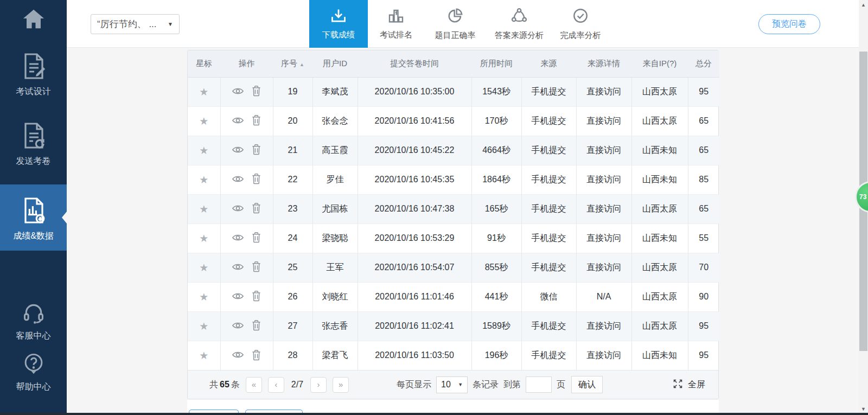  I want to click on home-icon, so click(34, 20).